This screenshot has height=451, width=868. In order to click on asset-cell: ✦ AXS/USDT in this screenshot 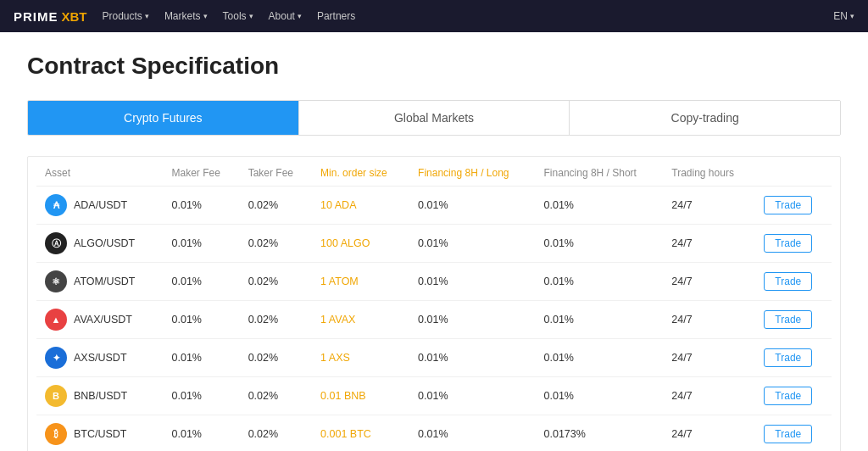, I will do `click(100, 358)`.